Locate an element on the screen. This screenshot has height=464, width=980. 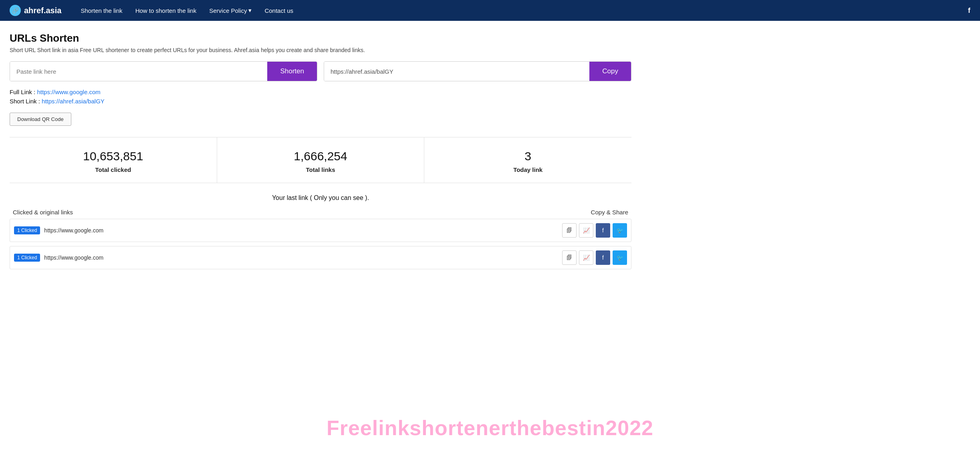
copy-button: Copy is located at coordinates (610, 71).